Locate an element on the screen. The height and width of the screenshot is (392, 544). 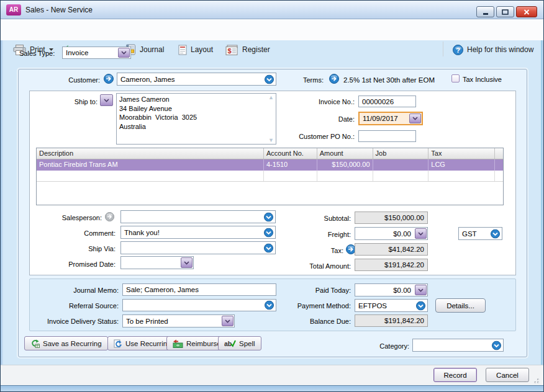
freight-input: $0.00 is located at coordinates (391, 233).